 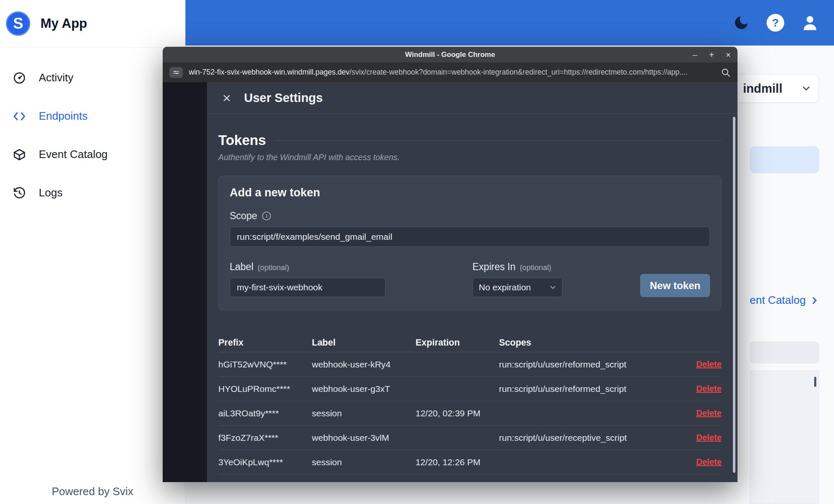 What do you see at coordinates (763, 88) in the screenshot?
I see `org-select-label: indmill` at bounding box center [763, 88].